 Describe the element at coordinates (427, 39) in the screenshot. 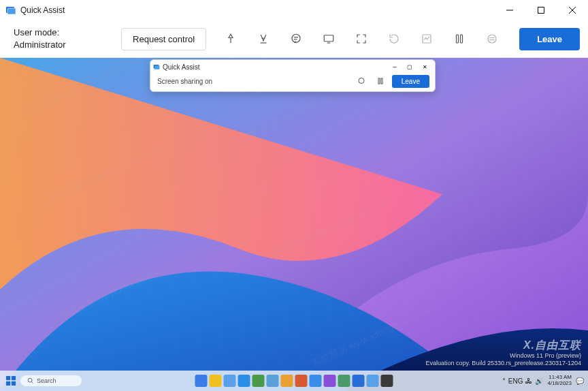

I see `task-manager-icon` at that location.